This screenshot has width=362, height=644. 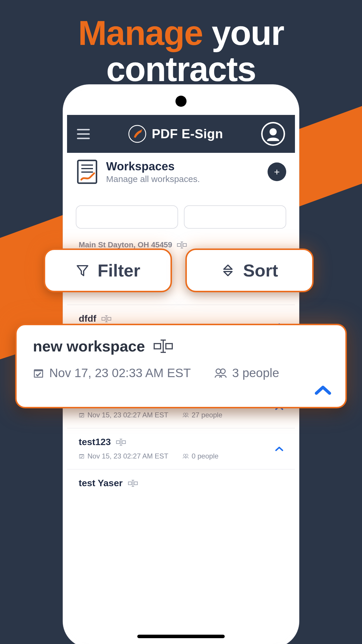 I want to click on phone-camera-notch, so click(x=181, y=101).